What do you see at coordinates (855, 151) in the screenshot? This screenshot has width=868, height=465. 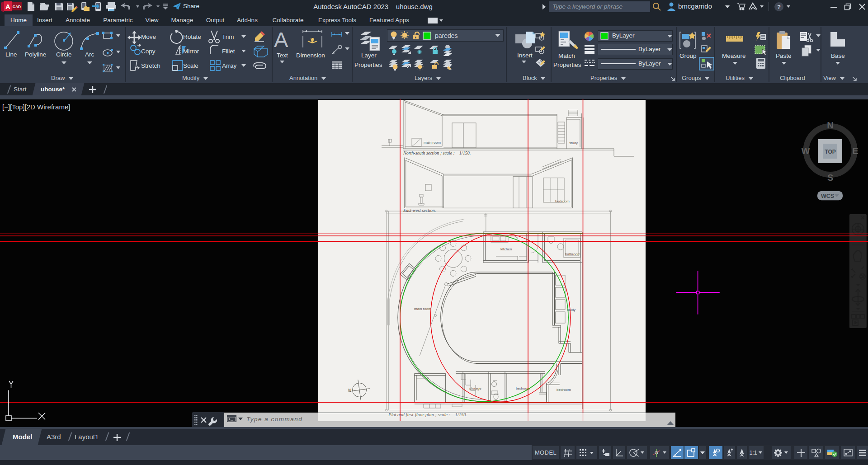 I see `svg-text: E` at bounding box center [855, 151].